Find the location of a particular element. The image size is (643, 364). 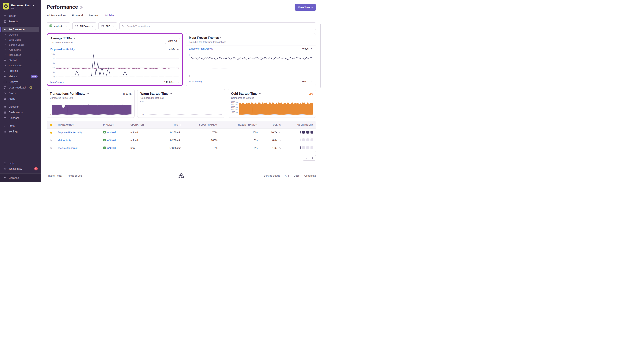

environment-filter: All Envs is located at coordinates (84, 26).